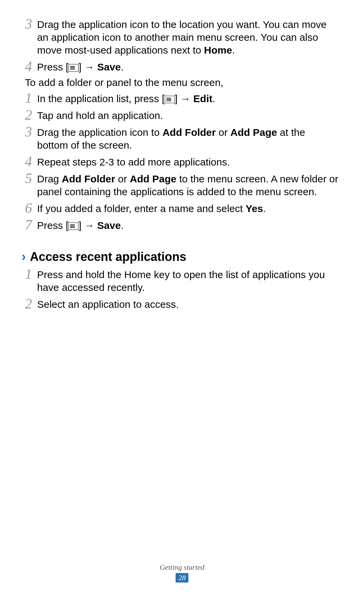 This screenshot has width=364, height=597. I want to click on step-number: 7, so click(28, 225).